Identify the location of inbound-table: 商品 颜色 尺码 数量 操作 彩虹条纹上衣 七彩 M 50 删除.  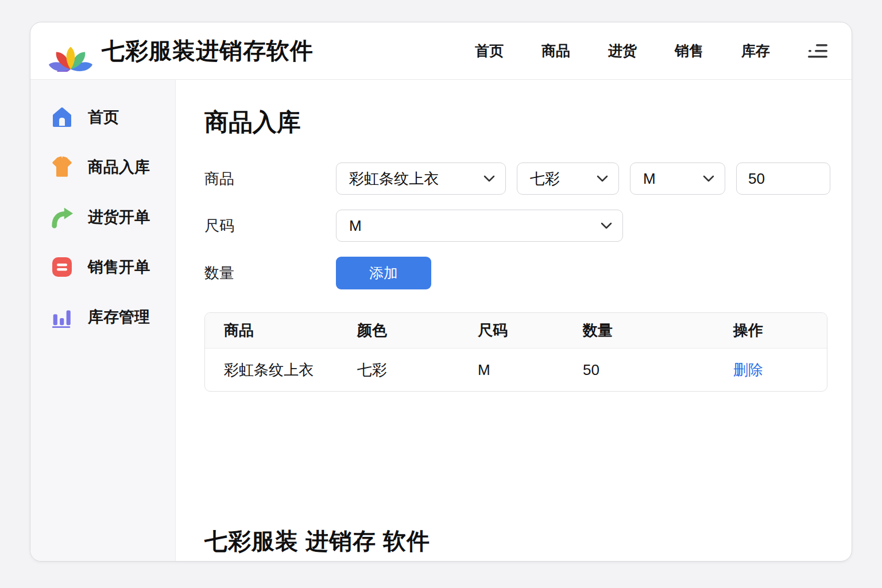
(516, 352).